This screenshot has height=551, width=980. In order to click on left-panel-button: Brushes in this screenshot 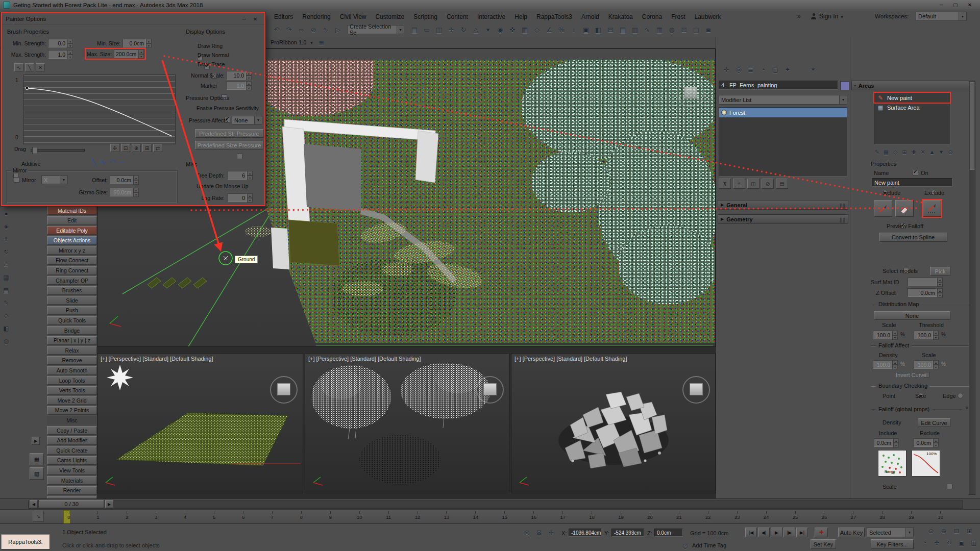, I will do `click(72, 291)`.